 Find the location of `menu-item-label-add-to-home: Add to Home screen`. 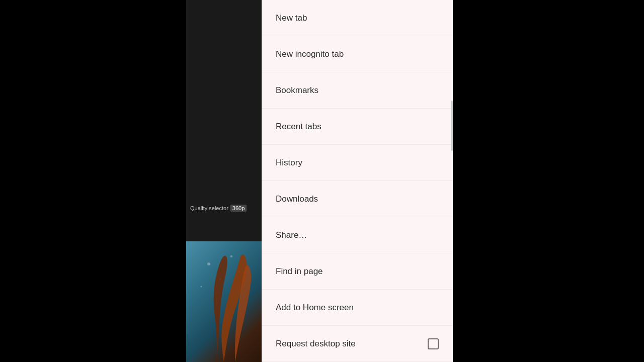

menu-item-label-add-to-home: Add to Home screen is located at coordinates (315, 308).